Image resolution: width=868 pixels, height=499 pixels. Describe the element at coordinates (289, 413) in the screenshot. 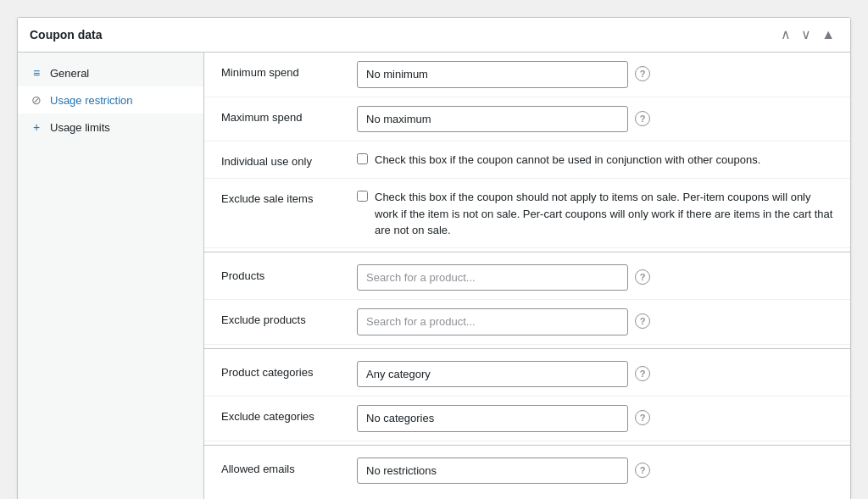

I see `exclude-categories-label: Exclude categories` at that location.